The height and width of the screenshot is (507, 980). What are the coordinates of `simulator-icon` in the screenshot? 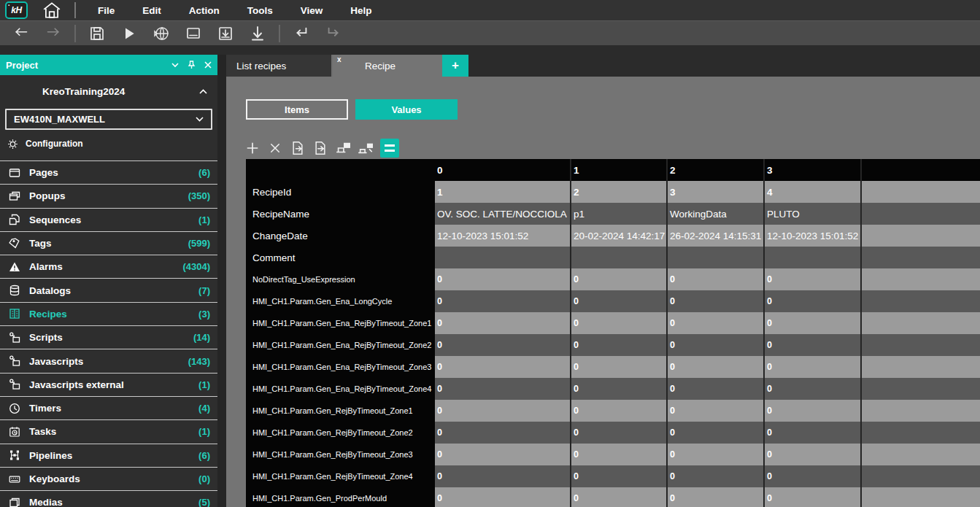 It's located at (193, 34).